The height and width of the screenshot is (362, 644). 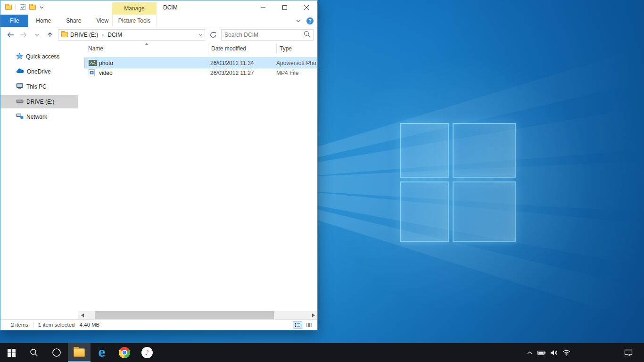 What do you see at coordinates (20, 57) in the screenshot?
I see `star-icon` at bounding box center [20, 57].